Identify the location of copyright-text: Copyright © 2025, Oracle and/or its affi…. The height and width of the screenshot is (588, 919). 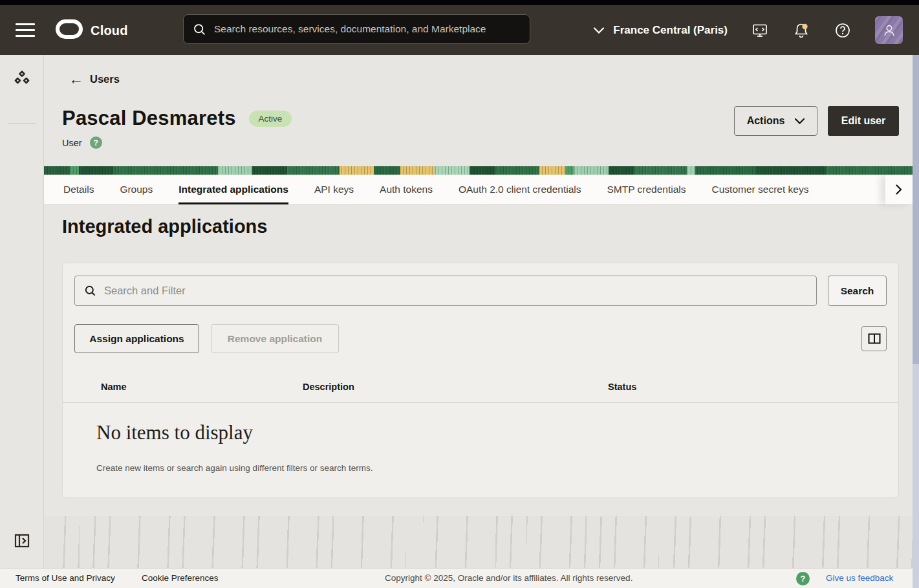
(508, 578).